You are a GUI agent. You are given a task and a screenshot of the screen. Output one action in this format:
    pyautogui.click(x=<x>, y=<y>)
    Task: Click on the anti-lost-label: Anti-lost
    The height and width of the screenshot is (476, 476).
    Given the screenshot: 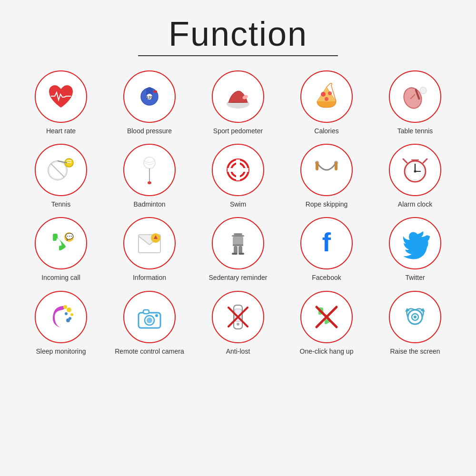 What is the action you would take?
    pyautogui.click(x=238, y=351)
    